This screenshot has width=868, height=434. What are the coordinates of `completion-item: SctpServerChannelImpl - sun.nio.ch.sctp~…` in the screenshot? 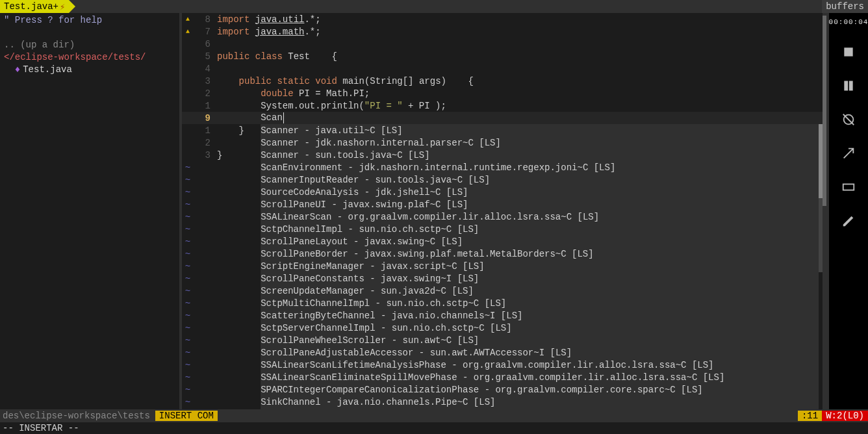 It's located at (539, 327).